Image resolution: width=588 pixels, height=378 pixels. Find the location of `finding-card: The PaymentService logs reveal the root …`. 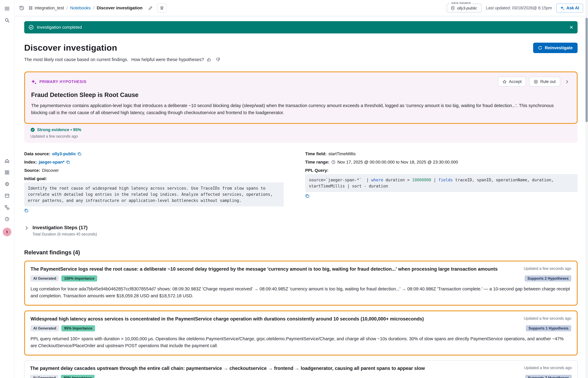

finding-card: The PaymentService logs reveal the root … is located at coordinates (301, 283).